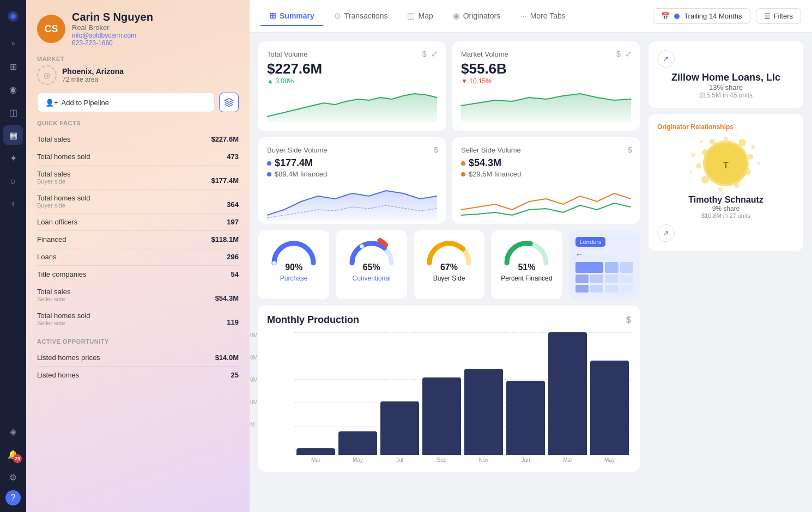  Describe the element at coordinates (138, 275) in the screenshot. I see `fact-row-title: Title companies 54` at that location.